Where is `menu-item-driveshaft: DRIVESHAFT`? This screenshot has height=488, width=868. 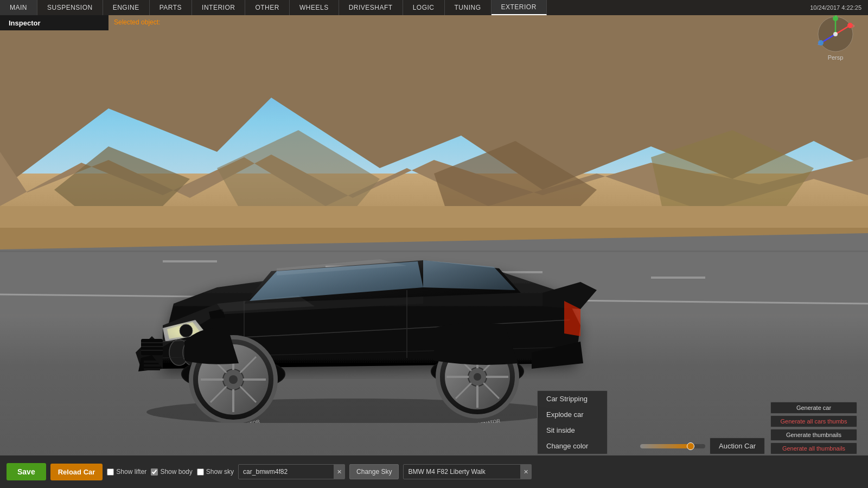 menu-item-driveshaft: DRIVESHAFT is located at coordinates (371, 8).